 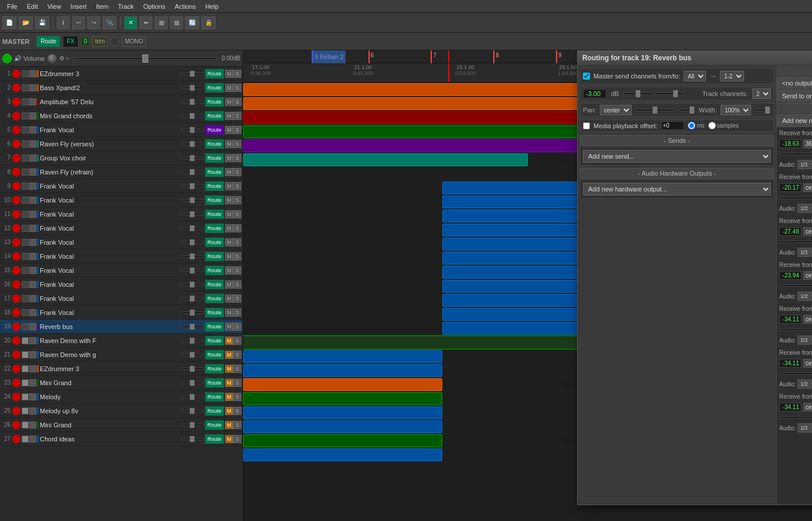 What do you see at coordinates (54, 6) in the screenshot?
I see `menu-view: View` at bounding box center [54, 6].